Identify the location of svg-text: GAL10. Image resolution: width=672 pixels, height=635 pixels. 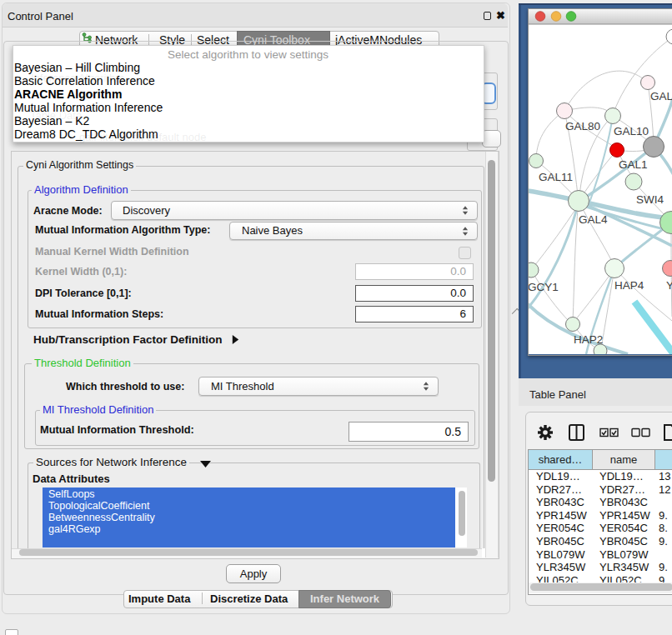
(631, 132).